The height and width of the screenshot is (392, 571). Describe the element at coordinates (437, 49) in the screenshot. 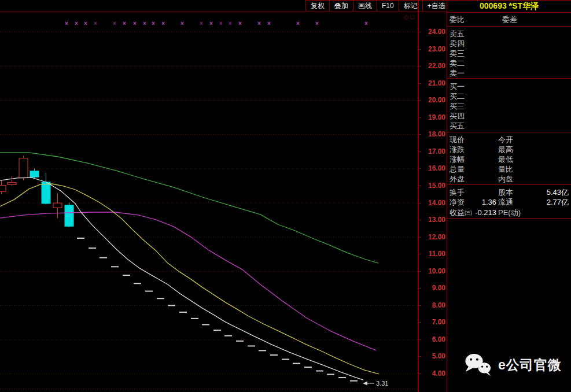

I see `axis-tick-label: 23.00` at that location.